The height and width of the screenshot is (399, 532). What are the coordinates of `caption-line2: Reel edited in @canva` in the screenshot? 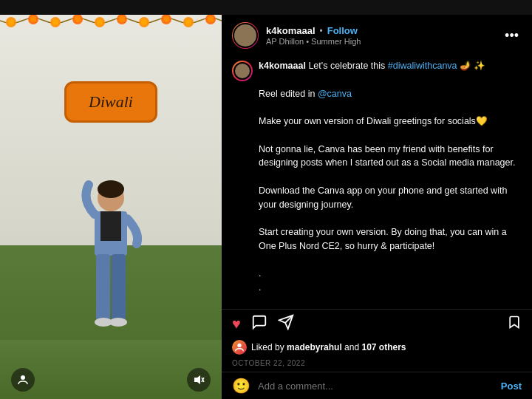 It's located at (305, 94).